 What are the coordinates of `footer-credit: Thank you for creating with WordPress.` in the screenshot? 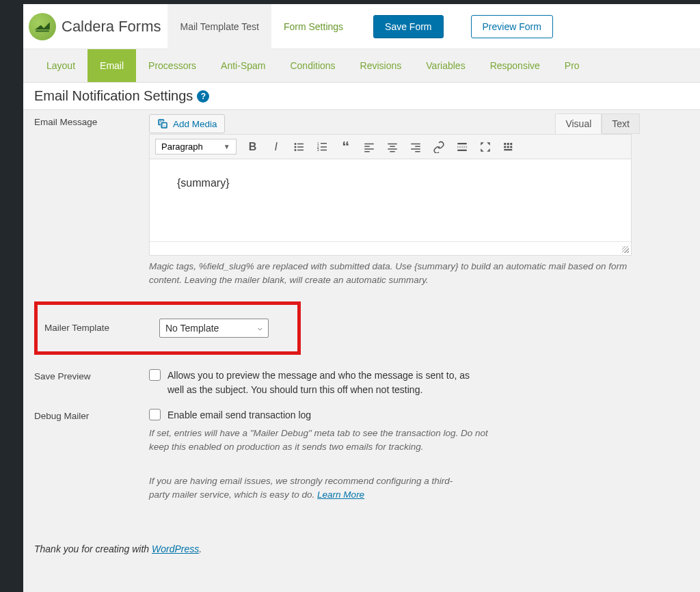 It's located at (362, 549).